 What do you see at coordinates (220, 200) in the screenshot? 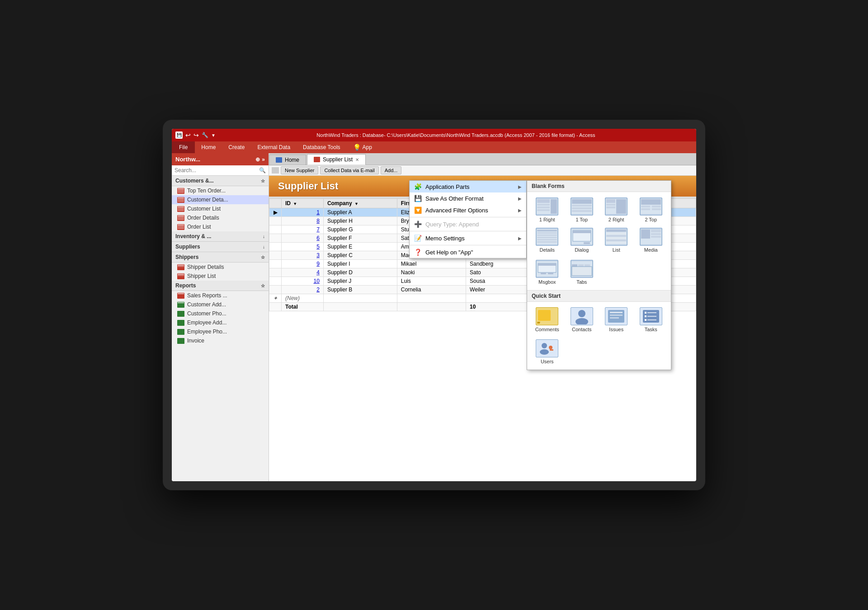
I see `sidebar-item-customer-detail: Customer Deta...` at bounding box center [220, 200].